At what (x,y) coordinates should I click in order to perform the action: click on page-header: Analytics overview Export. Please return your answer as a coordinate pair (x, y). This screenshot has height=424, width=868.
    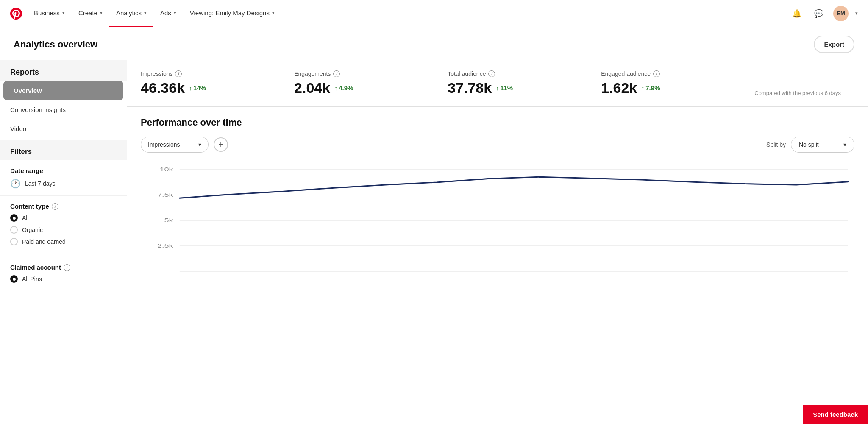
    Looking at the image, I should click on (434, 44).